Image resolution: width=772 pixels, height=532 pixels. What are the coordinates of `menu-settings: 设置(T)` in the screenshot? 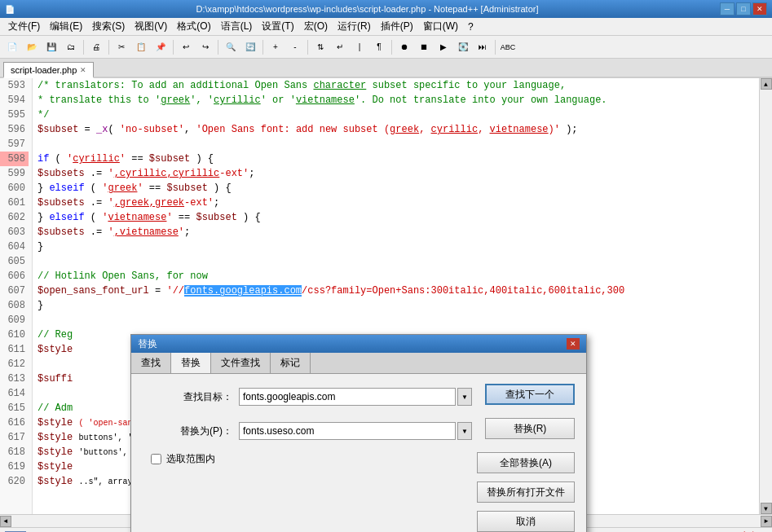 It's located at (277, 26).